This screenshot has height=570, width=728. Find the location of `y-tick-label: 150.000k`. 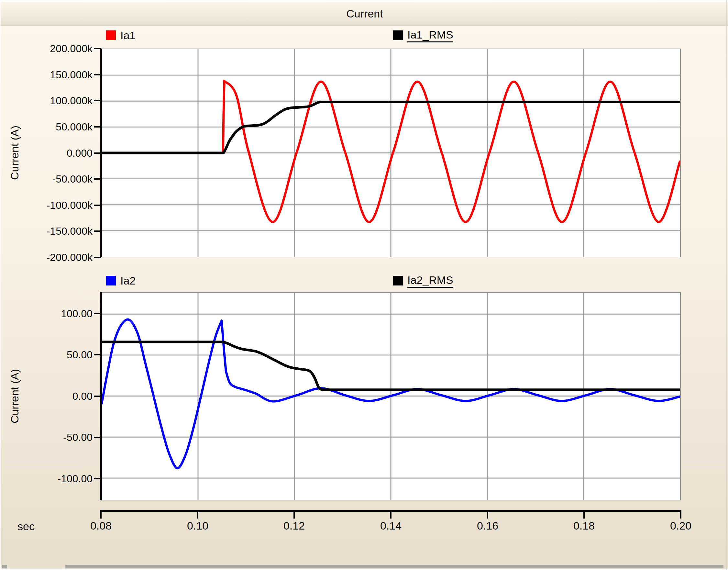

y-tick-label: 150.000k is located at coordinates (53, 75).